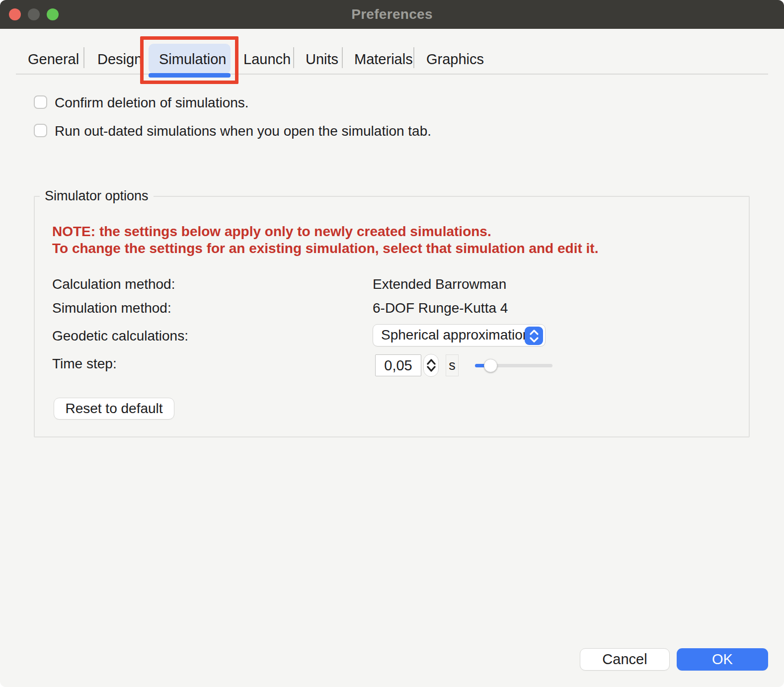  What do you see at coordinates (534, 336) in the screenshot?
I see `updown-chevron-icon` at bounding box center [534, 336].